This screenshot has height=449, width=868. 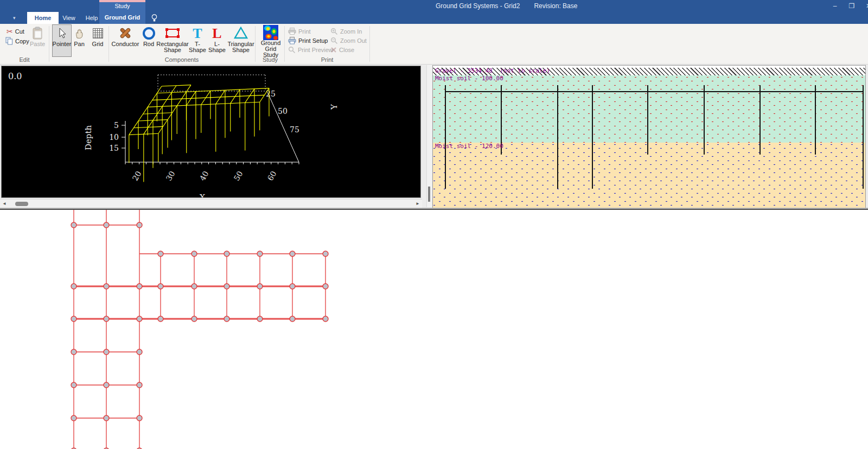 I want to click on x-tick-label: 60, so click(x=272, y=176).